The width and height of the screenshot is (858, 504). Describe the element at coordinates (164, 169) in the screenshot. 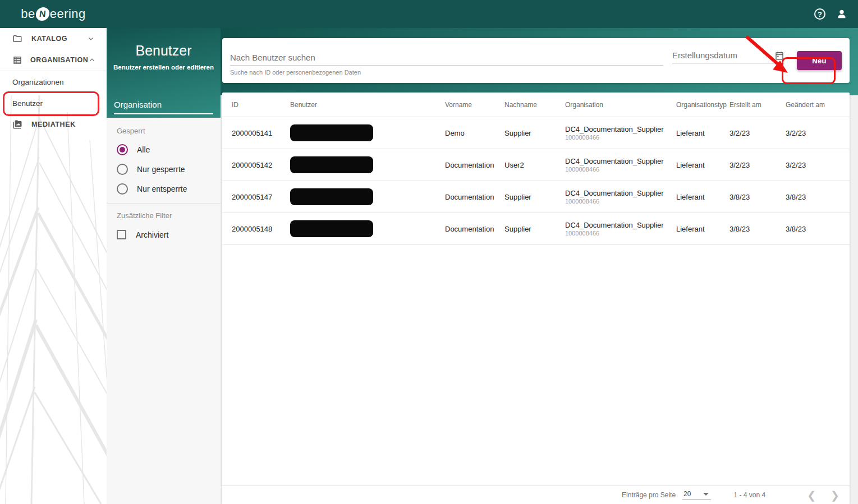

I see `radio-nur-gesperrte: Nur gesperrte` at that location.